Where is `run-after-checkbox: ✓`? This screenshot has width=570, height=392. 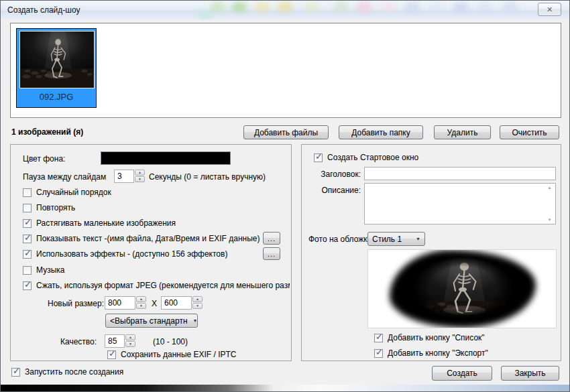 run-after-checkbox: ✓ is located at coordinates (16, 373).